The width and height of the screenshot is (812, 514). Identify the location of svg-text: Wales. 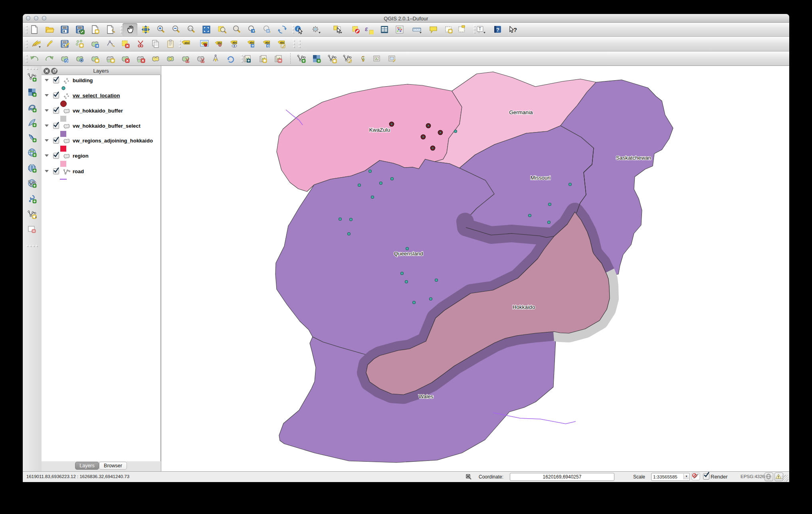
(426, 397).